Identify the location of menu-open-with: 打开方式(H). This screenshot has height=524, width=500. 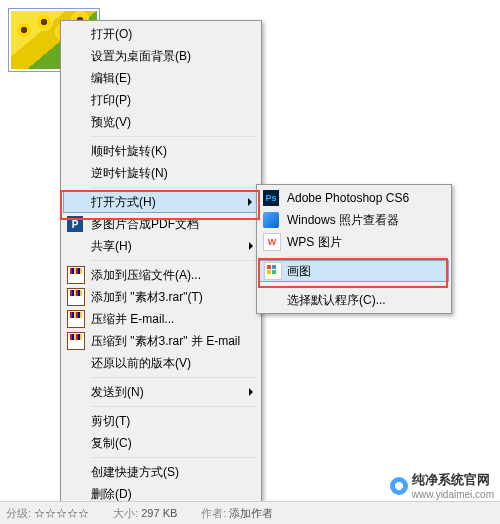
(161, 202).